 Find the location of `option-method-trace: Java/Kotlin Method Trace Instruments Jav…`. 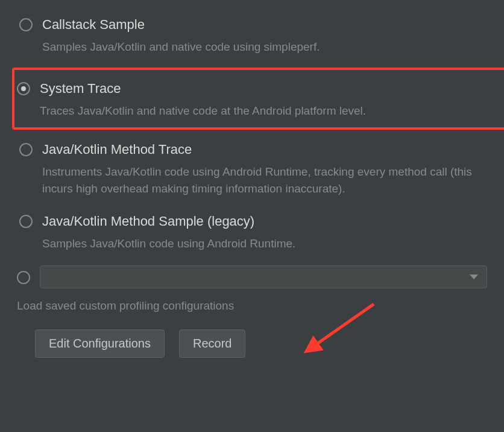

option-method-trace: Java/Kotlin Method Trace Instruments Jav… is located at coordinates (252, 169).